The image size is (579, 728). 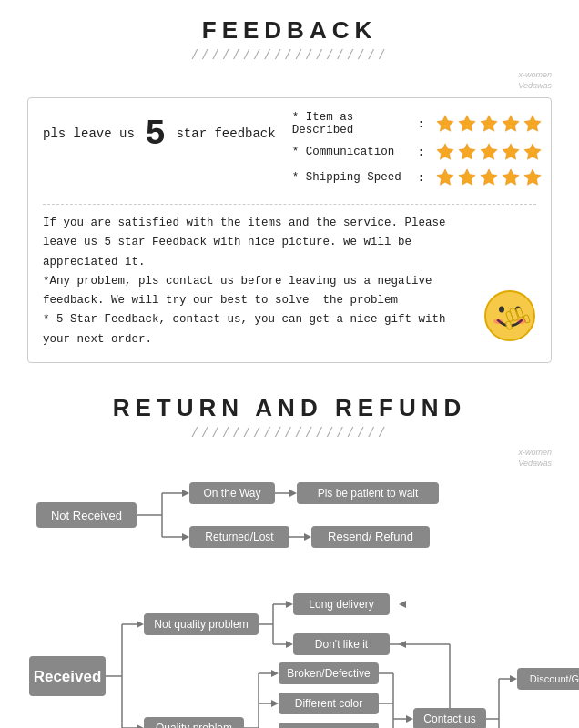 What do you see at coordinates (259, 291) in the screenshot?
I see `feedback-line-2: *Any problem, pls contact us before leav…` at bounding box center [259, 291].